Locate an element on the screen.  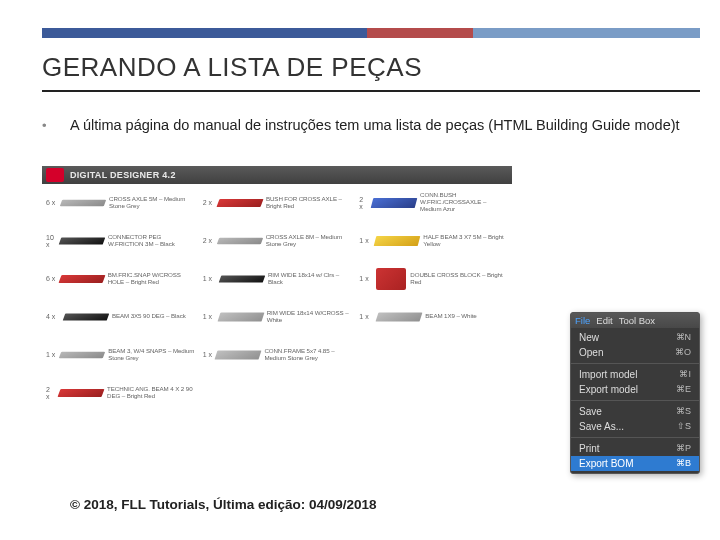
menu-item-shortcut: ⌘P is located at coordinates (684, 448).